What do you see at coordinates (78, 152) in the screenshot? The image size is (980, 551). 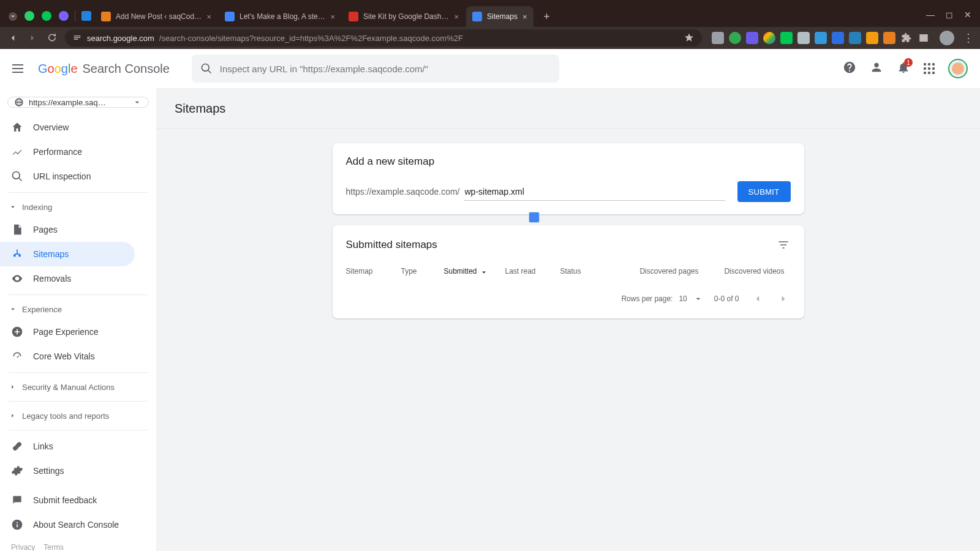 I see `sidebar-item-performance: Performance` at bounding box center [78, 152].